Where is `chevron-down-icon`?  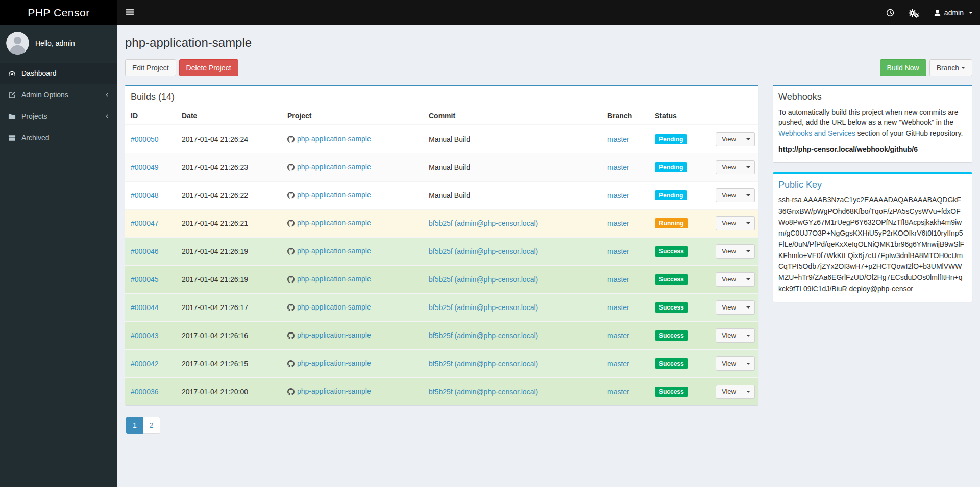 chevron-down-icon is located at coordinates (748, 223).